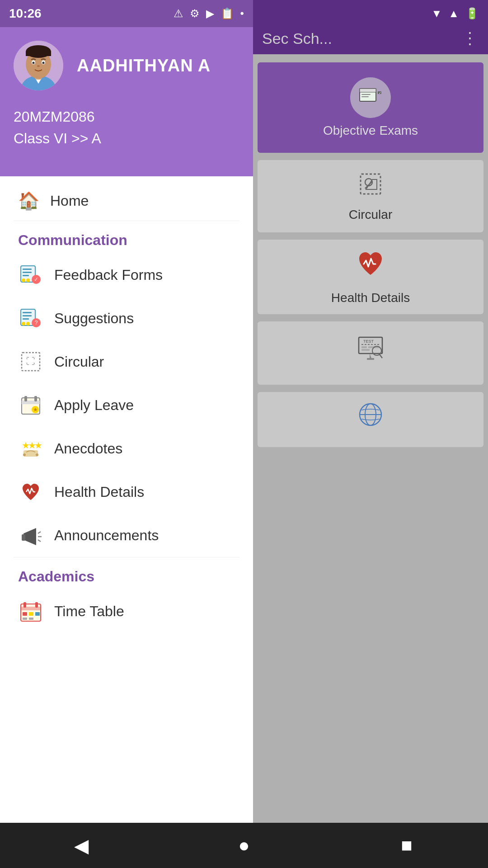  I want to click on right-item-globe, so click(371, 420).